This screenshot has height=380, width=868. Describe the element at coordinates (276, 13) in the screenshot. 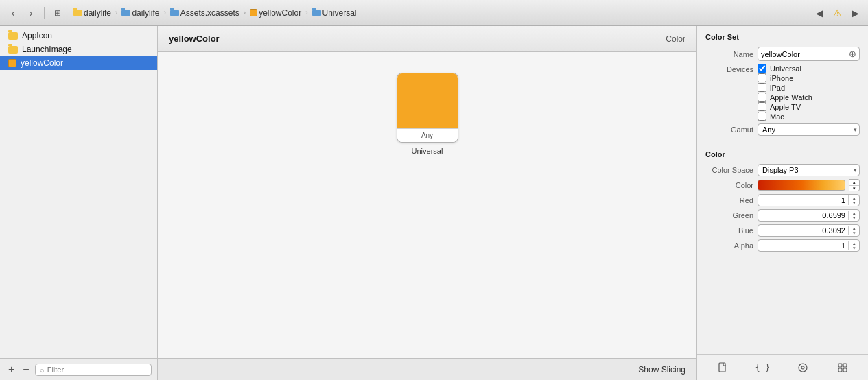

I see `breadcrumb-yellowcolor: yellowColor` at that location.